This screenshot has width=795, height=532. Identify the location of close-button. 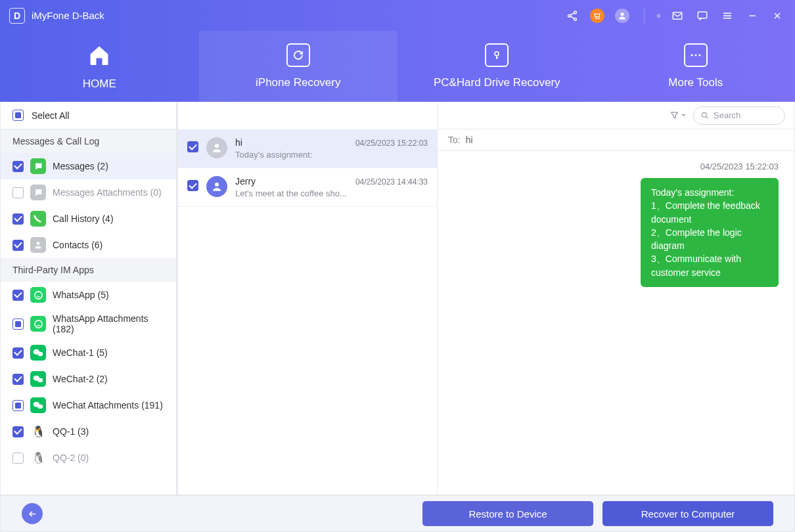
(777, 16).